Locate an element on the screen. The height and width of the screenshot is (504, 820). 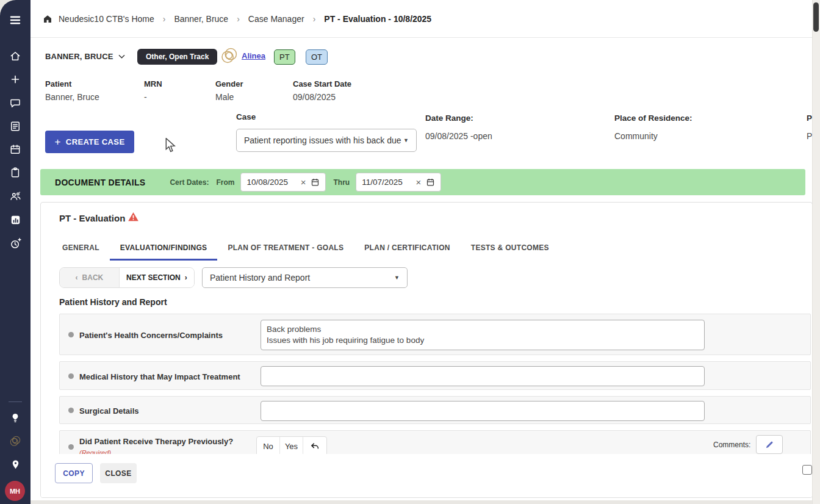
patients-group-icon is located at coordinates (15, 196).